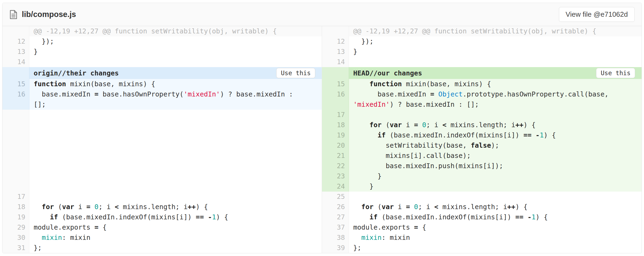 The image size is (644, 256). I want to click on diff-row: 14, so click(482, 62).